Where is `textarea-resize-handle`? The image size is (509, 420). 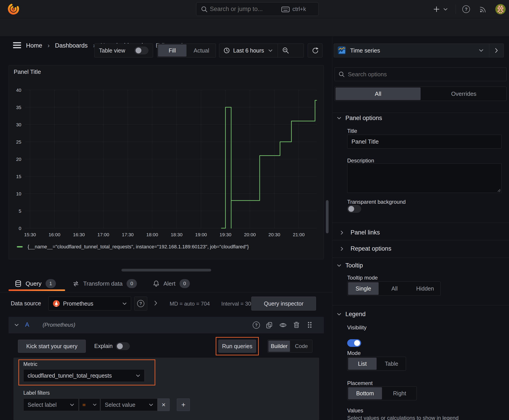 textarea-resize-handle is located at coordinates (499, 190).